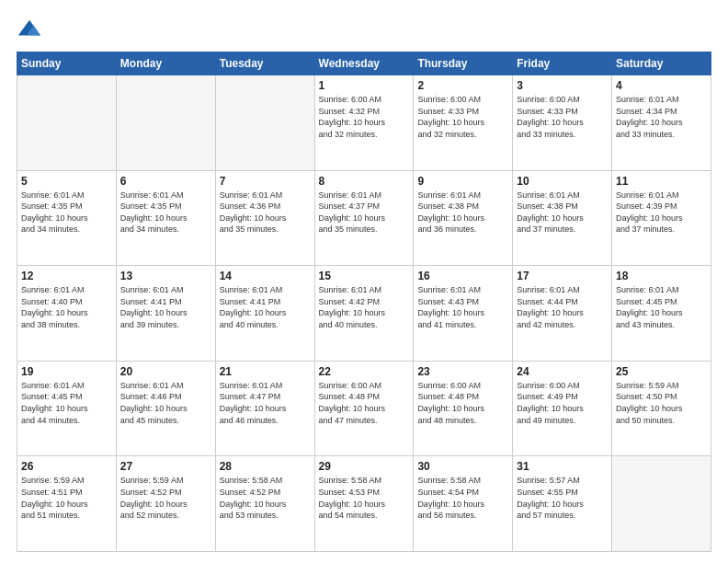  What do you see at coordinates (165, 403) in the screenshot?
I see `day-info: Sunrise: 6:01 AM Sunset: 4:46 PM Dayligh…` at bounding box center [165, 403].